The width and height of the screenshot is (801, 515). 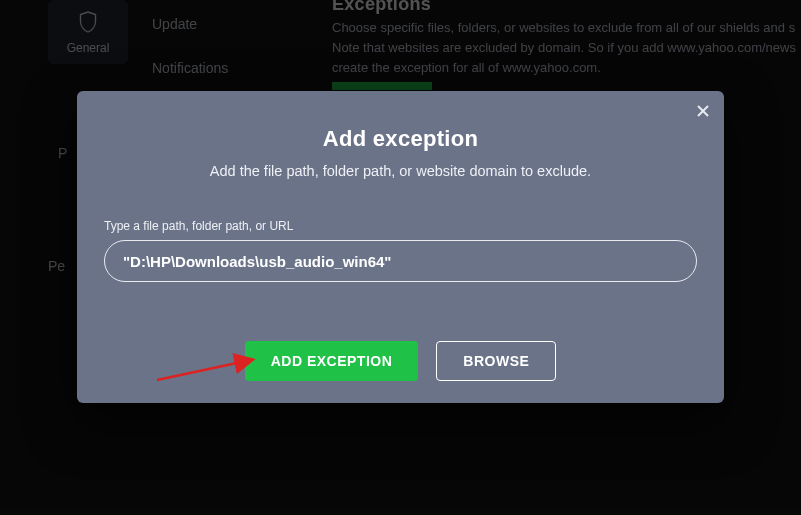 What do you see at coordinates (332, 361) in the screenshot?
I see `add-exception-button: ADD EXCEPTION` at bounding box center [332, 361].